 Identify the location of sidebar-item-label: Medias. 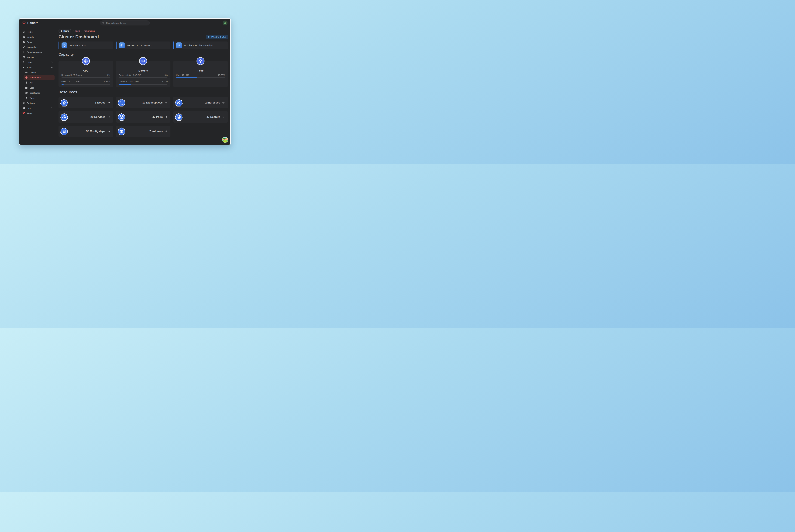
(31, 57).